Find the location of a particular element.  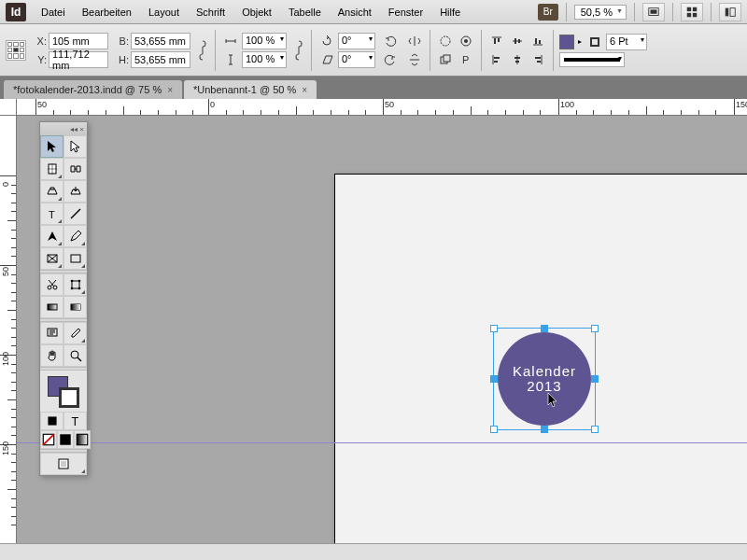

rotate-field: 0° is located at coordinates (357, 41).